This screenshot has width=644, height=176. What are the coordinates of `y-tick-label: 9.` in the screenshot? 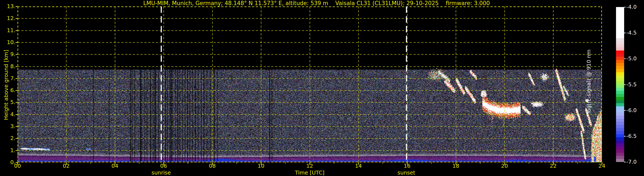 It's located at (8, 54).